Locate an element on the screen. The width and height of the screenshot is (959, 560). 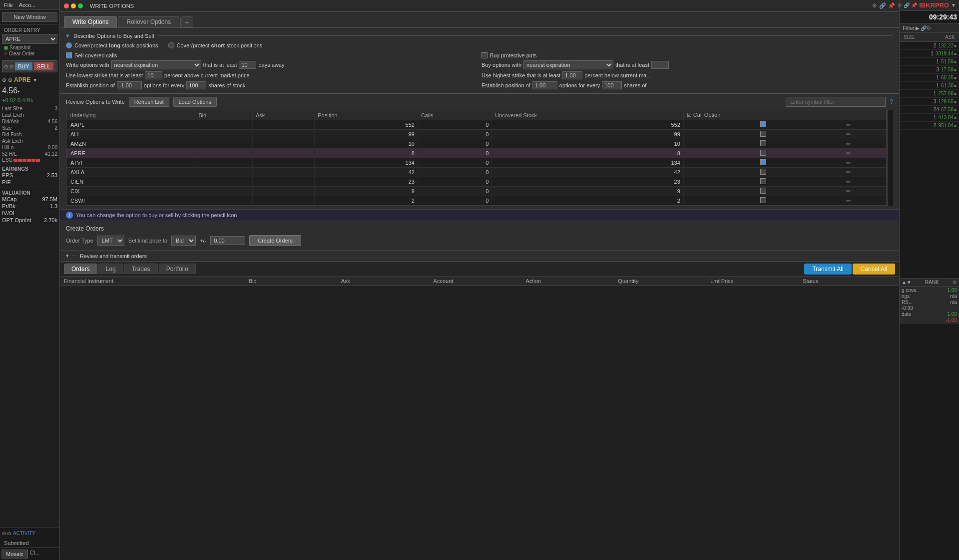
symbol-filter-input is located at coordinates (836, 102).